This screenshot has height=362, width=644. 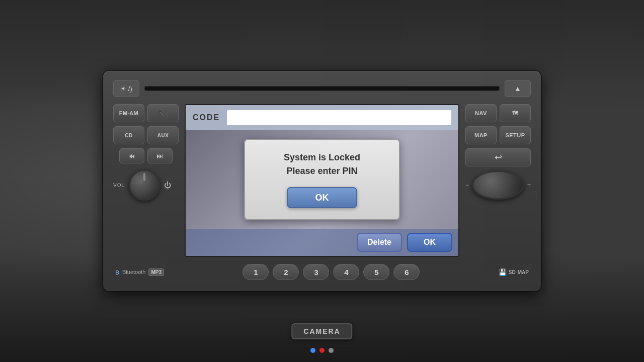 I want to click on aux-button: AUX, so click(x=163, y=135).